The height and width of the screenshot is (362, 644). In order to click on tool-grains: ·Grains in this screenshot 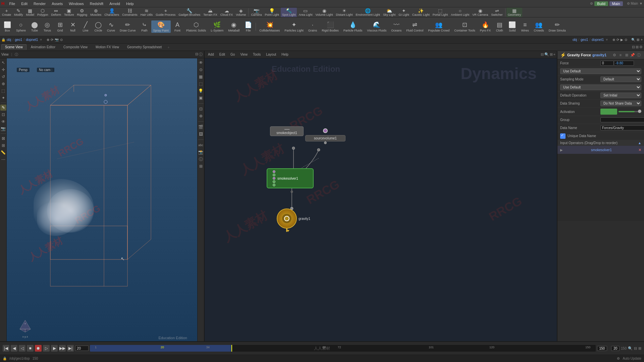, I will do `click(313, 27)`.